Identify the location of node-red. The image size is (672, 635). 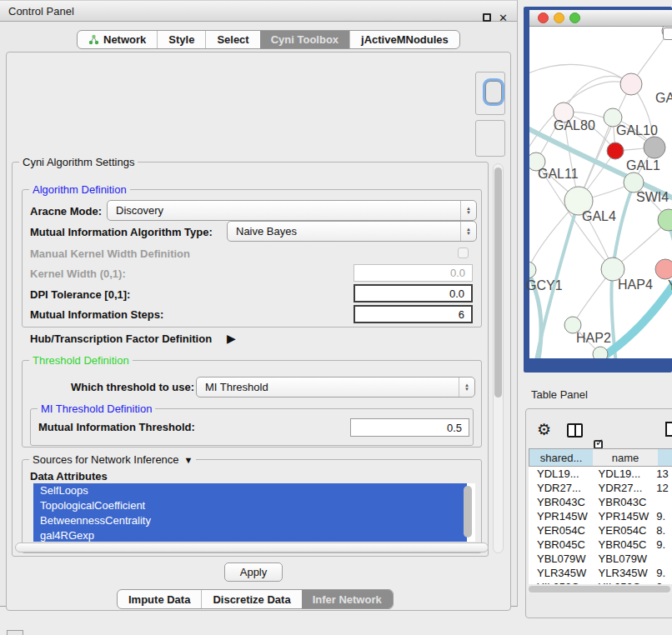
(615, 151).